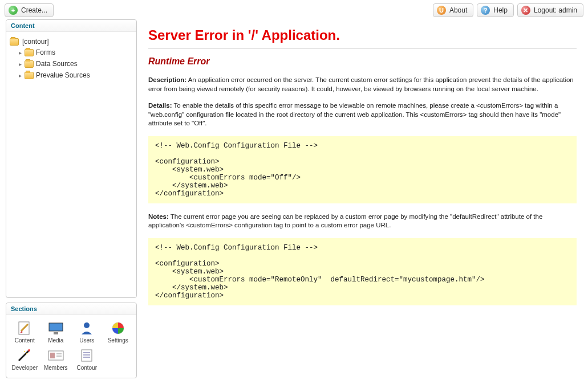 The height and width of the screenshot is (384, 588). Describe the element at coordinates (294, 10) in the screenshot. I see `top-toolbar: + Create... U About ? Help ✕ Logout: adm…` at that location.